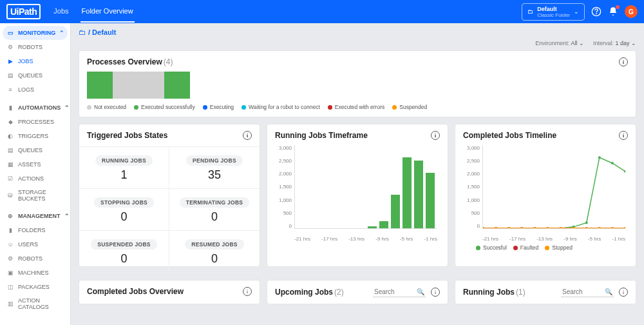 This screenshot has height=325, width=644. What do you see at coordinates (10, 195) in the screenshot?
I see `storage-icon: ⛁` at bounding box center [10, 195].